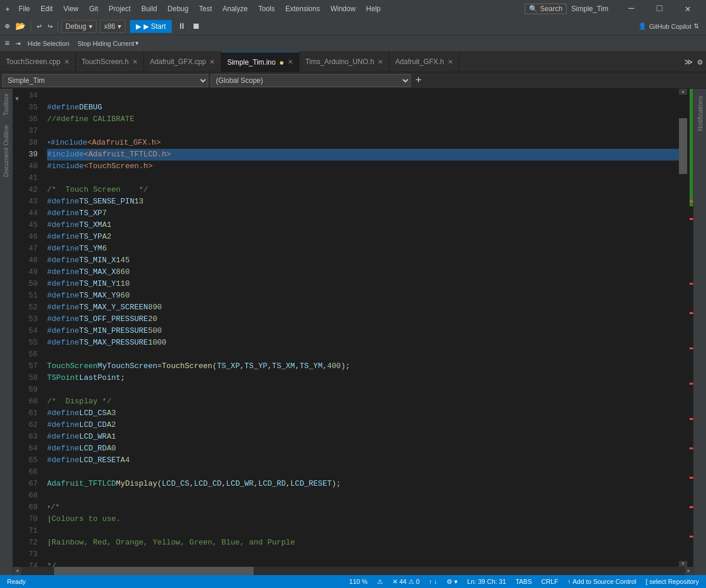 The image size is (706, 588). I want to click on scroll-up-arrow: ▲, so click(683, 92).